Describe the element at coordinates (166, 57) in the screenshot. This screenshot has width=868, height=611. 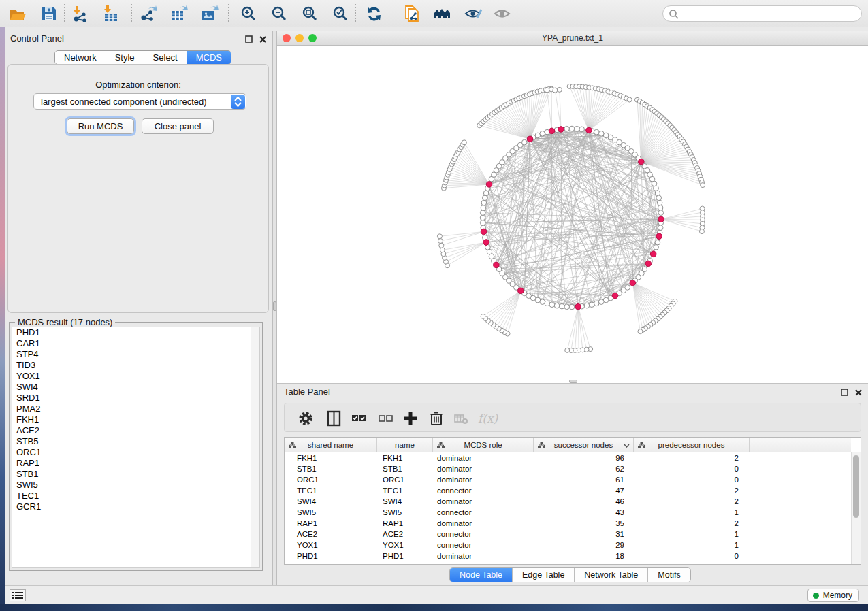
I see `tab-select: Select` at that location.